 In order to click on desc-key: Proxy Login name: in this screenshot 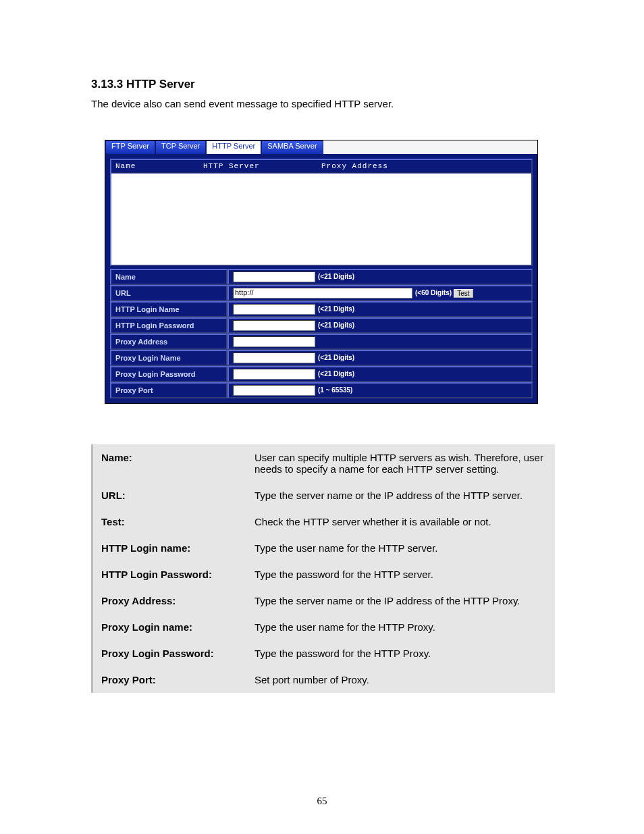, I will do `click(170, 627)`.